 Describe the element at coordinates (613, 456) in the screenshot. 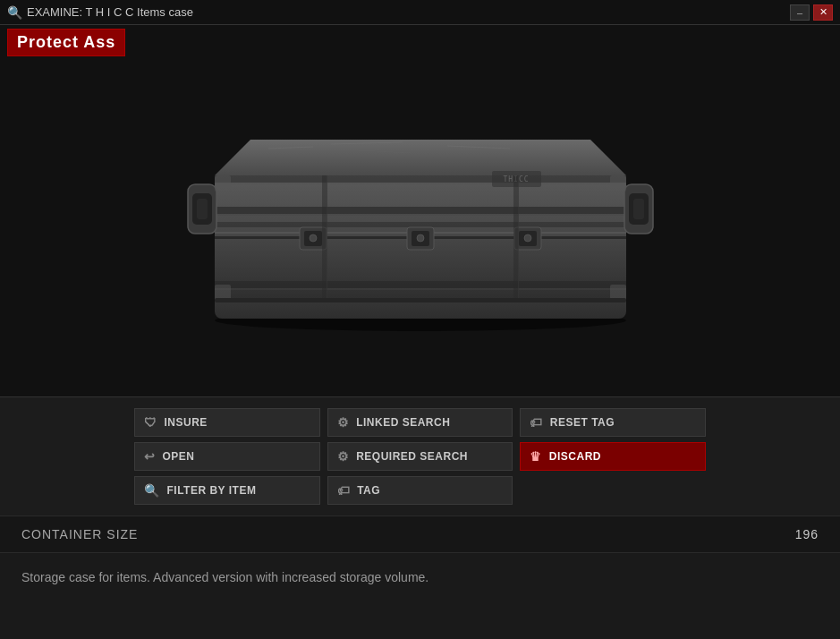

I see `discard-button: ♛ DISCARD` at that location.